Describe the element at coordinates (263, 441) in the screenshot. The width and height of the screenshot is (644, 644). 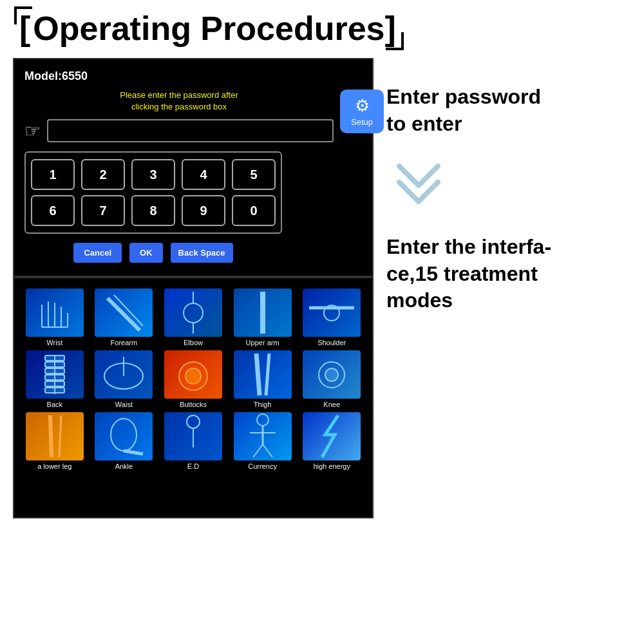
I see `body-item-currency: Currency` at that location.